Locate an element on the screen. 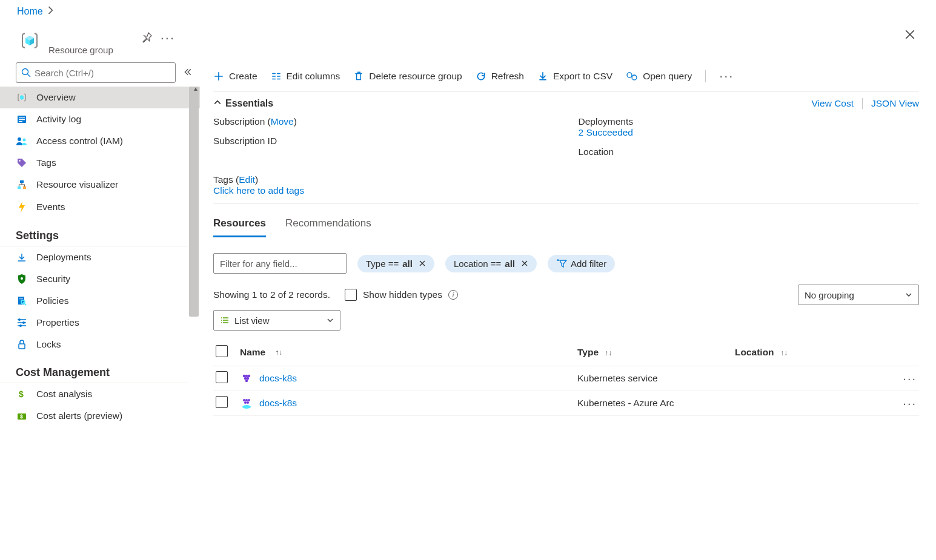 This screenshot has width=936, height=560. export-csv-button: Export to CSV is located at coordinates (575, 76).